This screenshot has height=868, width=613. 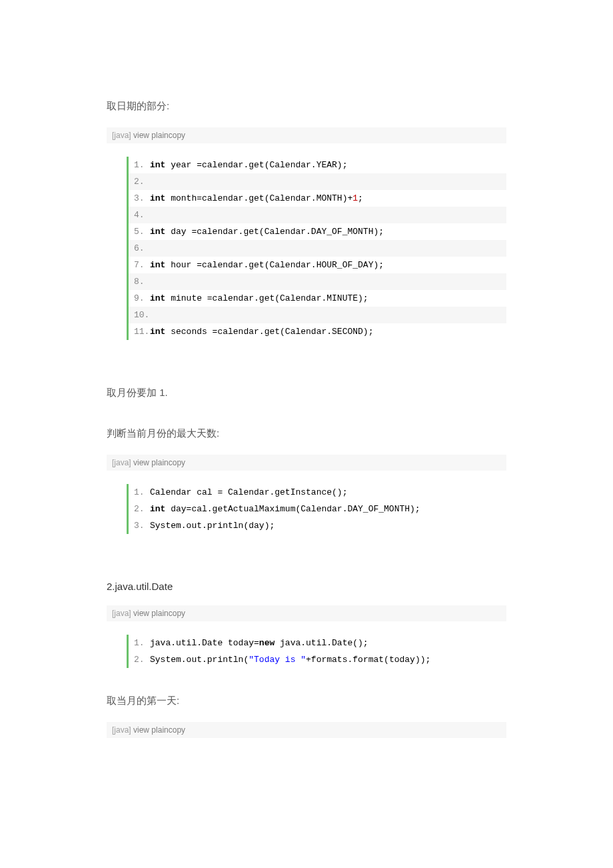 I want to click on string-literal: "Today is ", so click(x=277, y=660).